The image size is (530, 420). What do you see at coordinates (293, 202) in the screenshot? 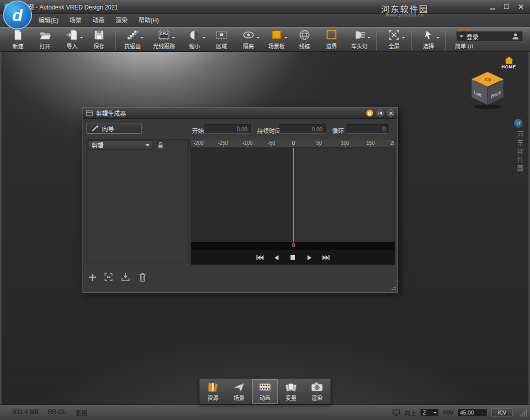
I see `clip-timeline: -200 -150 -100 -50 0 50 100 150 200` at bounding box center [293, 202].